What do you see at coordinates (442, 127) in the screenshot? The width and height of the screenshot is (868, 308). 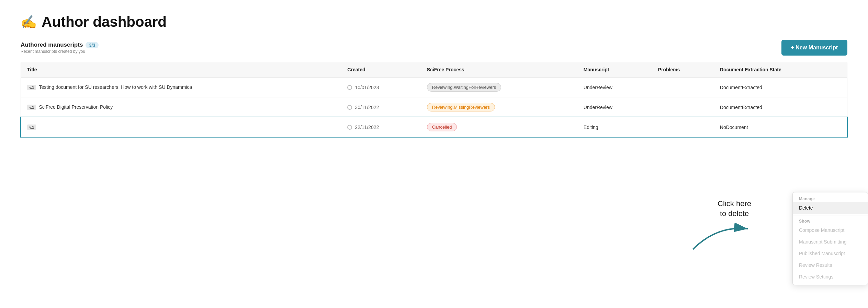 I see `scifree-status-badge: Cancelled` at bounding box center [442, 127].